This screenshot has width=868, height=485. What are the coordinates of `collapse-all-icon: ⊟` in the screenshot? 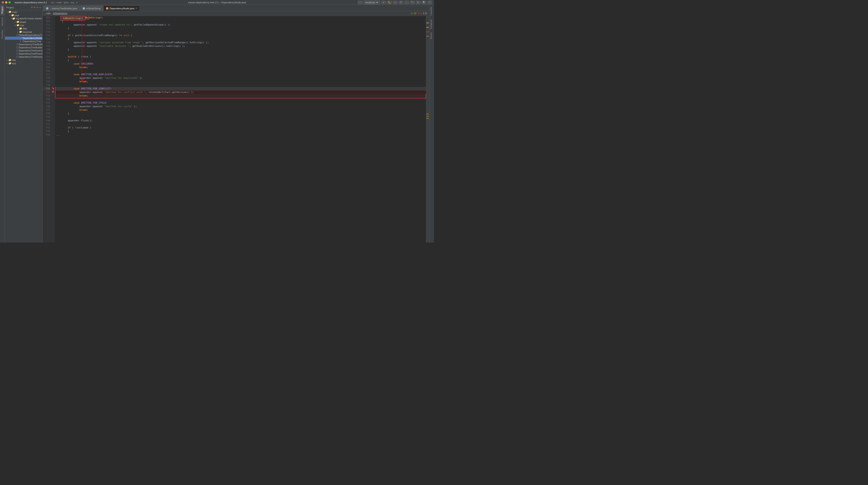 It's located at (32, 7).